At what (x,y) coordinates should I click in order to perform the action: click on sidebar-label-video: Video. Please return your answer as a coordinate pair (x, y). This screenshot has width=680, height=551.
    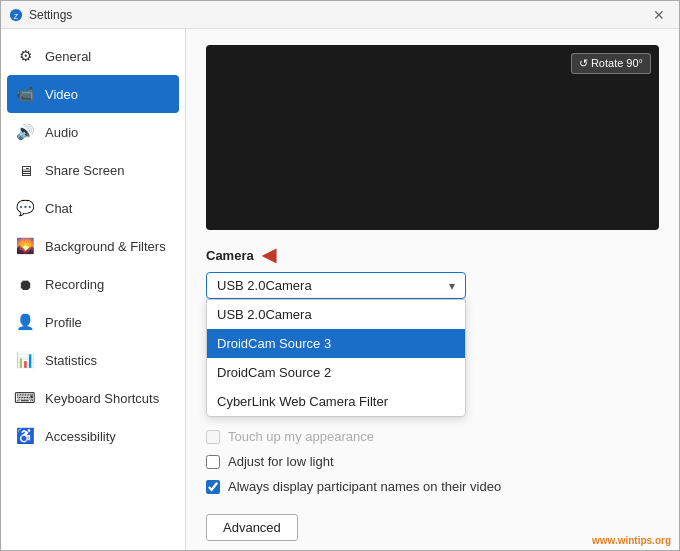
    Looking at the image, I should click on (62, 94).